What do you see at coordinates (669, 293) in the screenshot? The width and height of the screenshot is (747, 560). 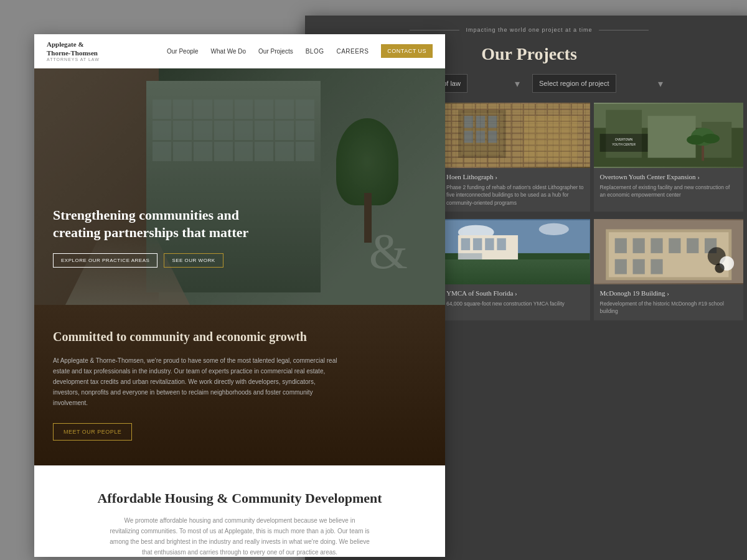 I see `project-name-mcdonogh: McDonogh 19 Building ›` at bounding box center [669, 293].